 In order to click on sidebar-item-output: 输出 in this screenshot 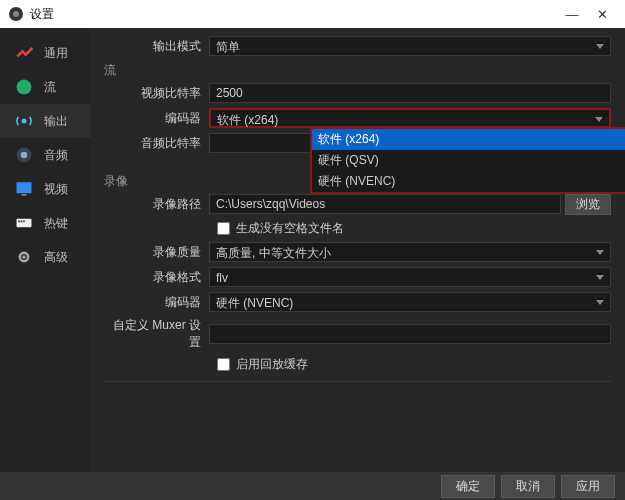, I will do `click(45, 121)`.